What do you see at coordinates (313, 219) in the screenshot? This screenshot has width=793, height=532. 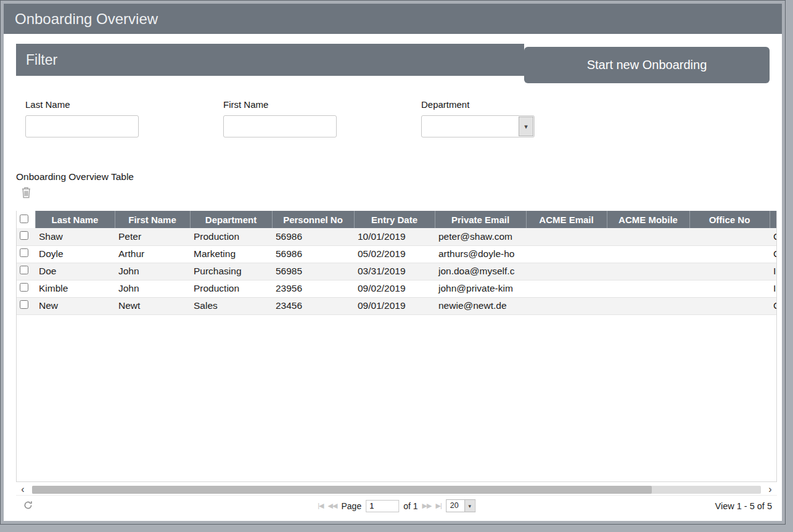 I see `col-header-personnel-no: Personnel No` at bounding box center [313, 219].